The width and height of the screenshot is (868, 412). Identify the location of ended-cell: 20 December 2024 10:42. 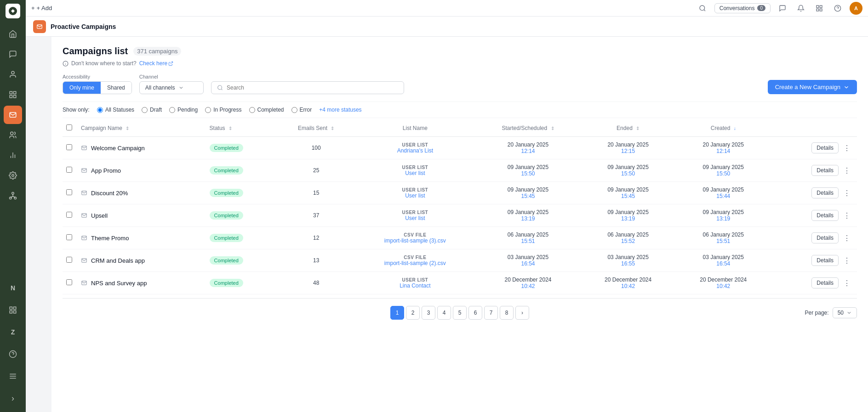
(628, 283).